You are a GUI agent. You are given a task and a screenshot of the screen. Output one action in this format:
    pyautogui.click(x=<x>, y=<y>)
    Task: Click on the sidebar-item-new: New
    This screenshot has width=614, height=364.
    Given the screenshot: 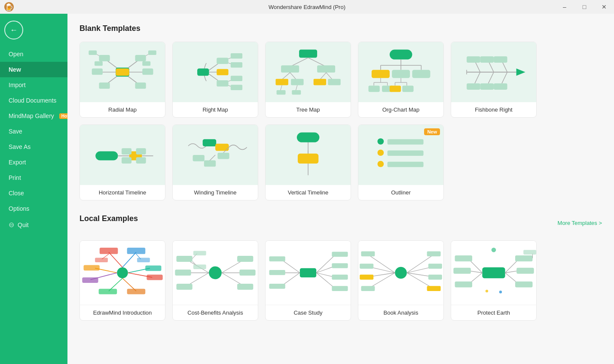 What is the action you would take?
    pyautogui.click(x=34, y=70)
    